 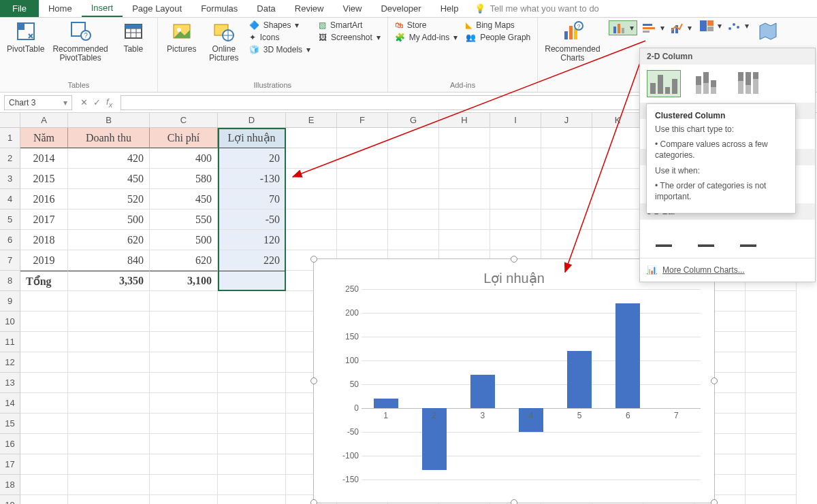 I want to click on row-header: 3, so click(x=10, y=179).